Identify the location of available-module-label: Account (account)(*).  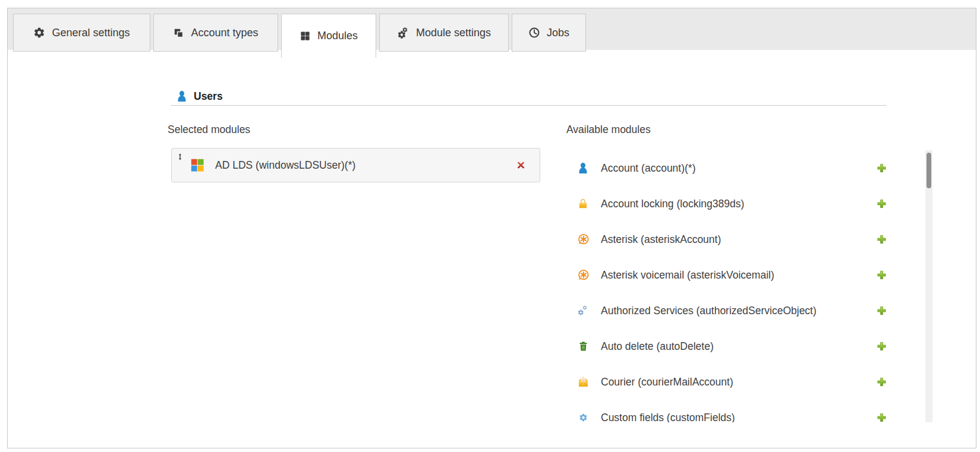
(648, 169).